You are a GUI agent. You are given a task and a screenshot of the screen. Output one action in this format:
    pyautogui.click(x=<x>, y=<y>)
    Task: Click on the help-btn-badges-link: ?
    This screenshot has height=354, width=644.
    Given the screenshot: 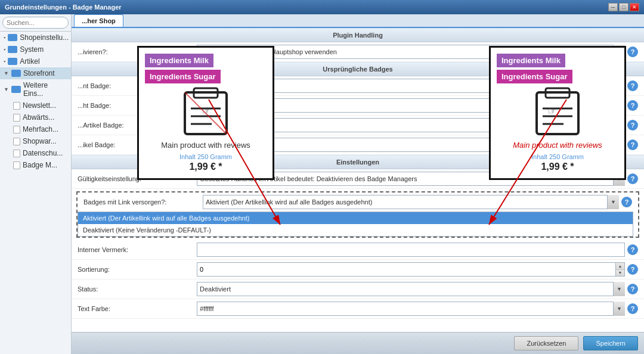 What is the action you would take?
    pyautogui.click(x=627, y=202)
    